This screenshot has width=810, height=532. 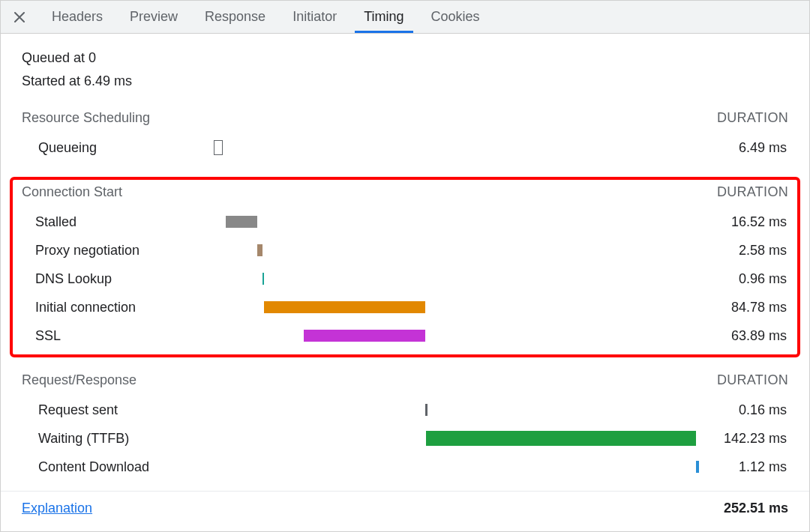 What do you see at coordinates (118, 439) in the screenshot?
I see `timing-row-label: Waiting (TTFB)` at bounding box center [118, 439].